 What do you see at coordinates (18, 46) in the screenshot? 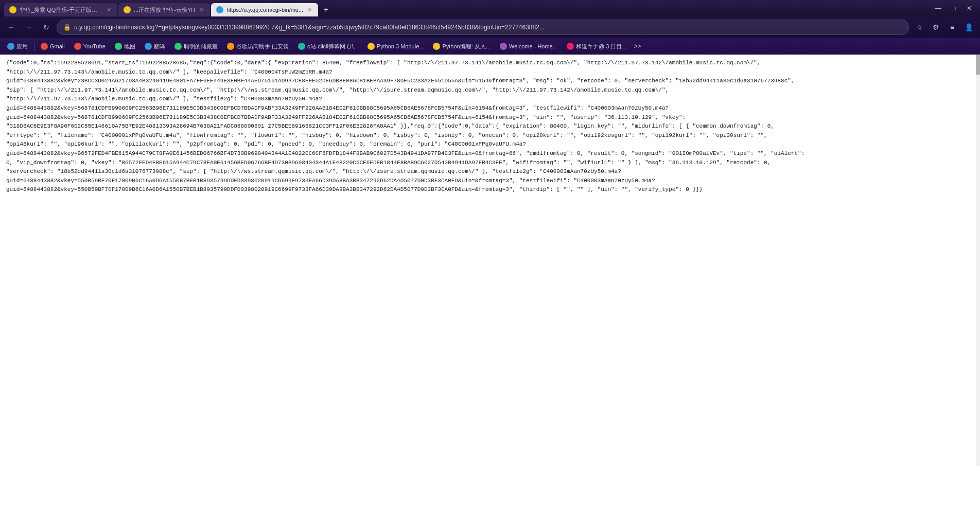
I see `bookmark-apps: 应用` at bounding box center [18, 46].